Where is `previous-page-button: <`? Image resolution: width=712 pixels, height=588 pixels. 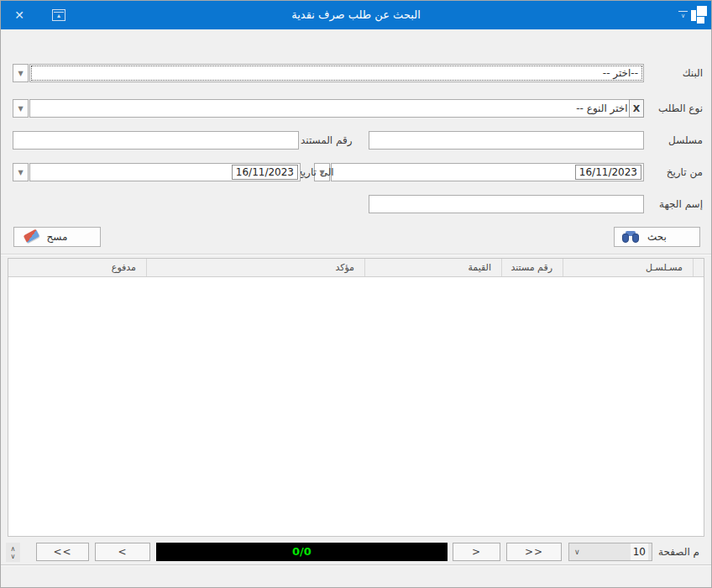
previous-page-button: < is located at coordinates (123, 552).